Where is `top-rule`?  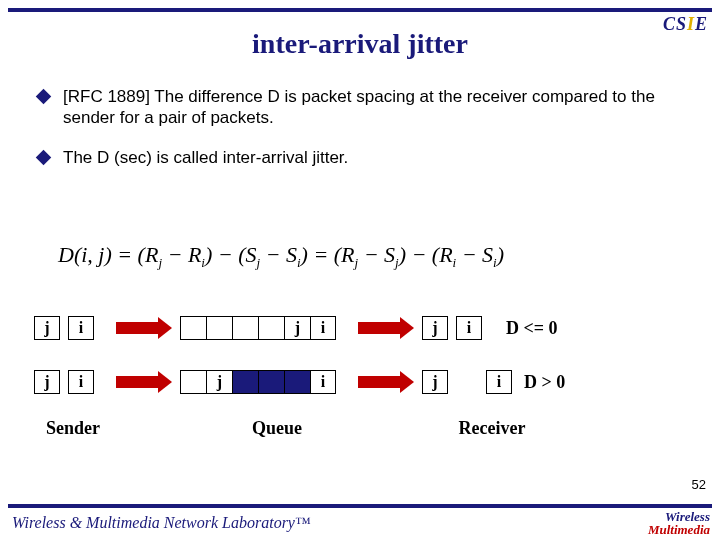
top-rule is located at coordinates (360, 10).